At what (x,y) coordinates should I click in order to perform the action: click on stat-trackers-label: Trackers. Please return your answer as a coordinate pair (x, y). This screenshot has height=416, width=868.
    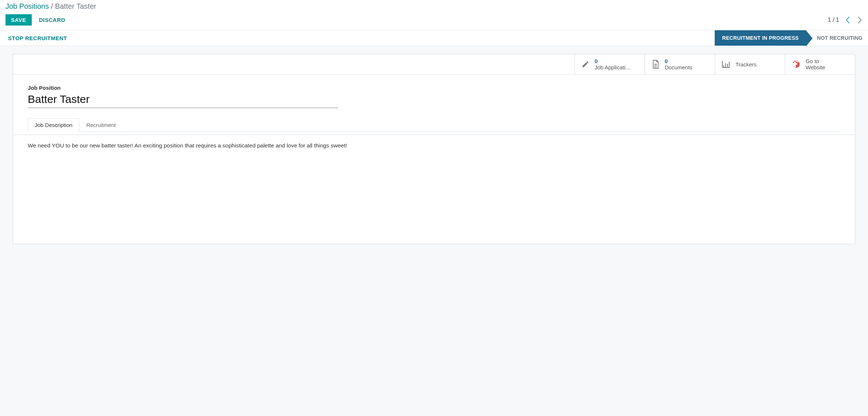
    Looking at the image, I should click on (746, 64).